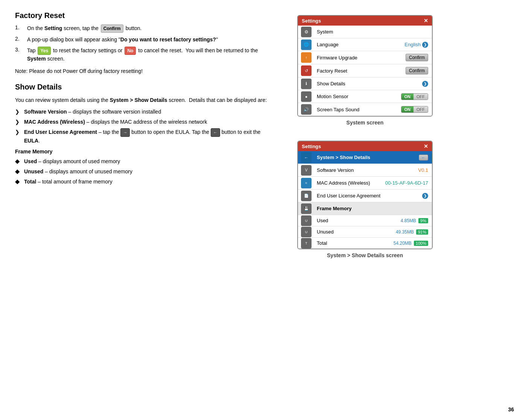 The height and width of the screenshot is (420, 529). I want to click on yes-button-inline: Yes, so click(44, 51).